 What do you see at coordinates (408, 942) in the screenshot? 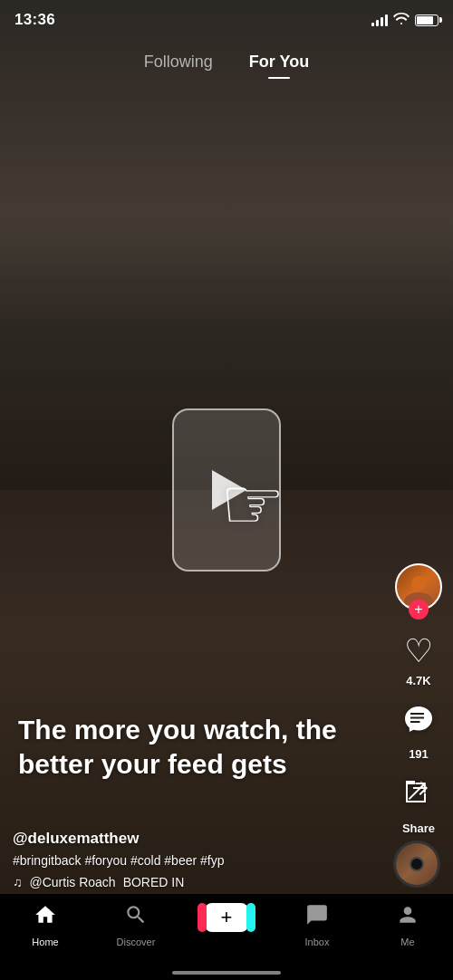
I see `me-label: Me` at bounding box center [408, 942].